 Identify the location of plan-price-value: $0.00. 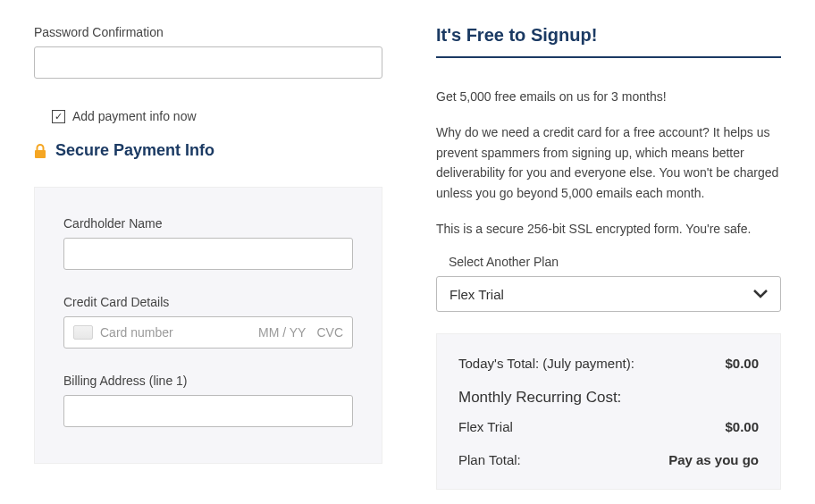
(742, 427).